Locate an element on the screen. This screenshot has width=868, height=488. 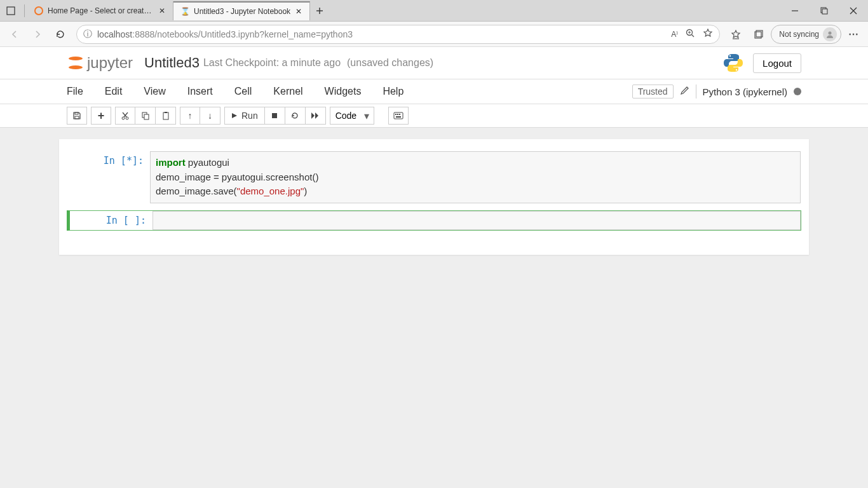
restart-button is located at coordinates (295, 116).